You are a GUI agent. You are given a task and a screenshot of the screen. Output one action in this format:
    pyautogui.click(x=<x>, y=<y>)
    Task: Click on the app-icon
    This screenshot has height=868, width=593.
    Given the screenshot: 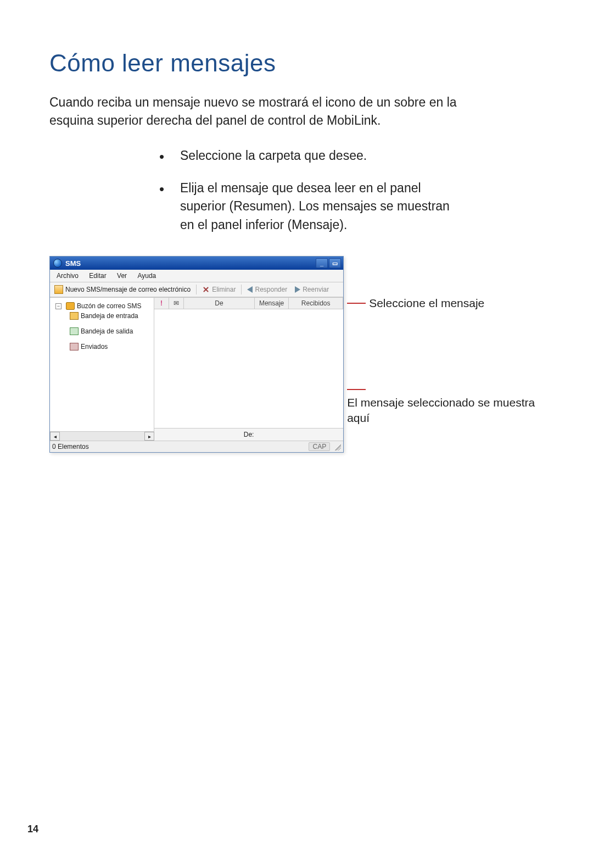 What is the action you would take?
    pyautogui.click(x=58, y=263)
    